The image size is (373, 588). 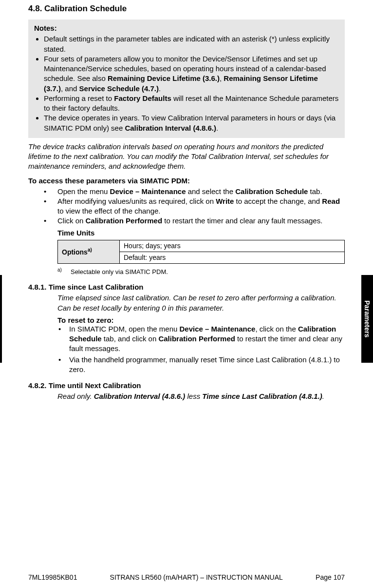 What do you see at coordinates (201, 253) in the screenshot?
I see `time-units-block: Time Units Optionsa) Hours; days; years …` at bounding box center [201, 253].